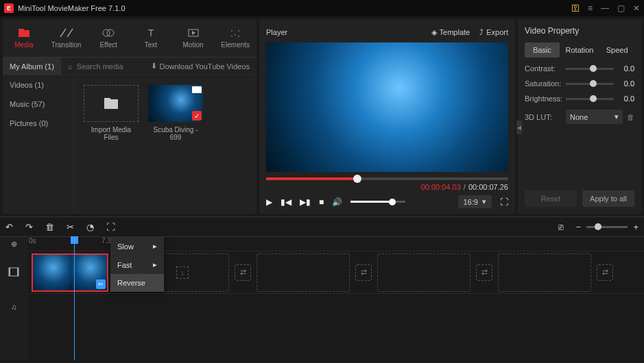  Describe the element at coordinates (29, 227) in the screenshot. I see `redo-button: ↷` at that location.